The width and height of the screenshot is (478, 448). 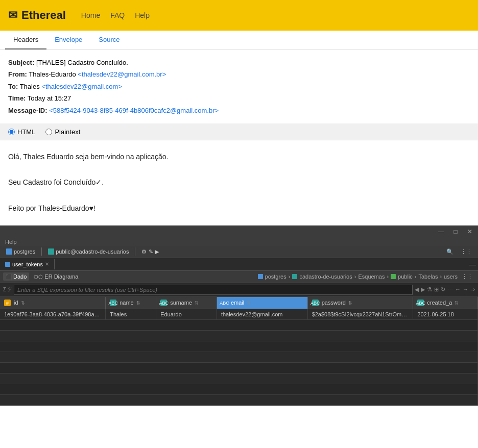 What do you see at coordinates (239, 277) in the screenshot?
I see `db-secondary-toolbar: ⬛ Dado ⬡⬡ ER Diagrama postgres › cadastr…` at bounding box center [239, 277].